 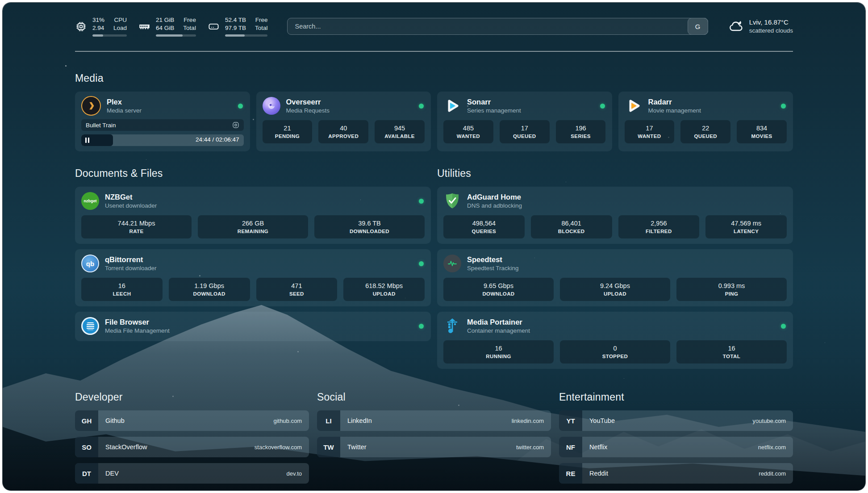 What do you see at coordinates (671, 473) in the screenshot?
I see `bookmark-name: Reddit` at bounding box center [671, 473].